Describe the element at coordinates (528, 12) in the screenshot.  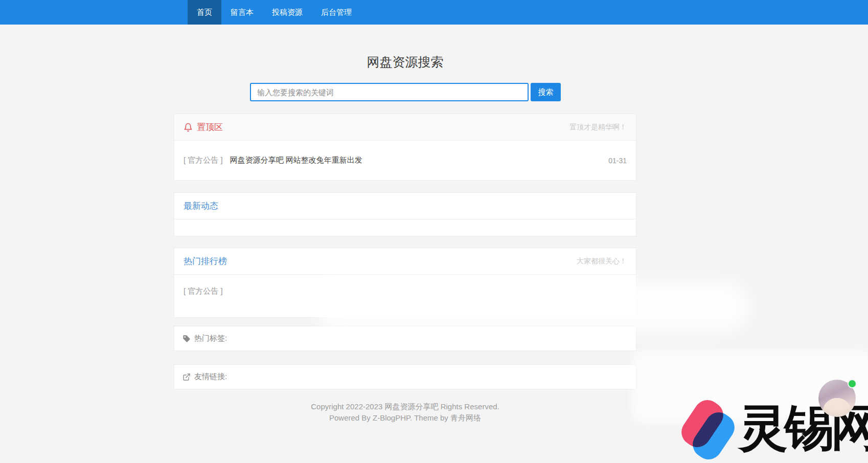
I see `nav-menu: 首页 留言本 投稿资源 后台管理` at that location.